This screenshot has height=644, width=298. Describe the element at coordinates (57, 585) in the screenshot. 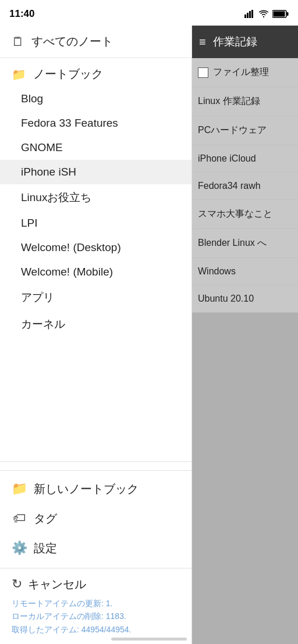

I see `cancel-label: キャンセル` at that location.